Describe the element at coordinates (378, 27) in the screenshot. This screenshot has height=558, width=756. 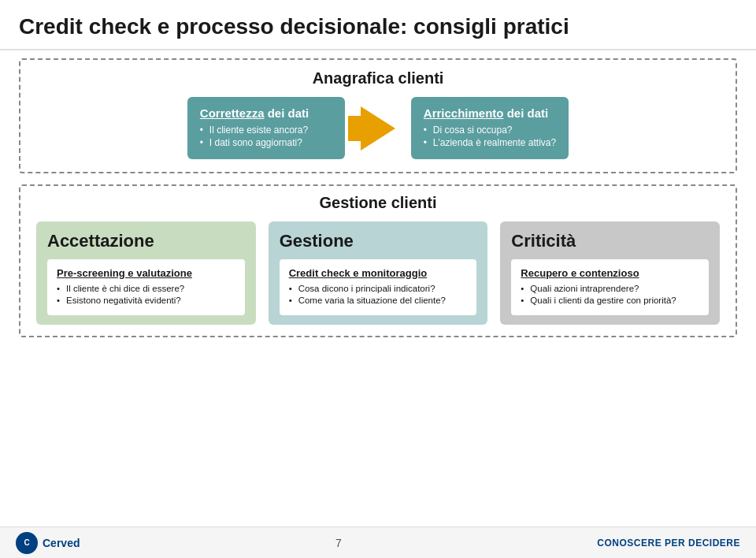
I see `page-title: Credit check e processo decisionale: con…` at that location.